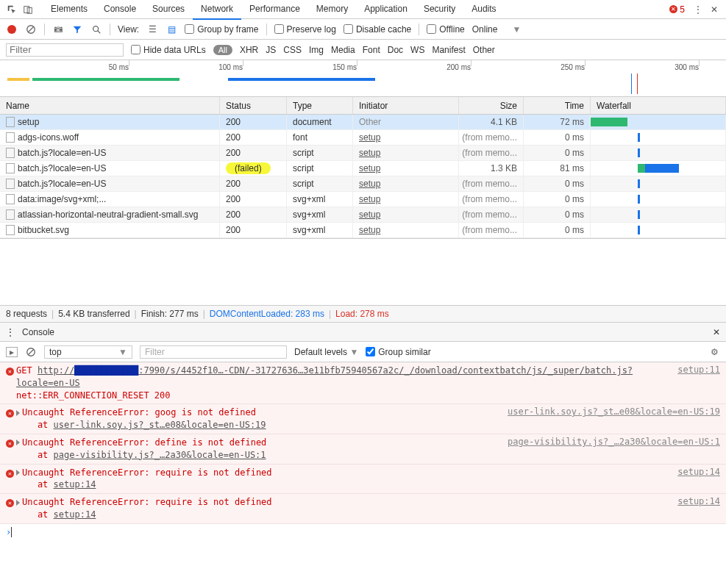 Image resolution: width=726 pixels, height=588 pixels. What do you see at coordinates (449, 50) in the screenshot?
I see `filter-type-manifest: Manifest` at bounding box center [449, 50].